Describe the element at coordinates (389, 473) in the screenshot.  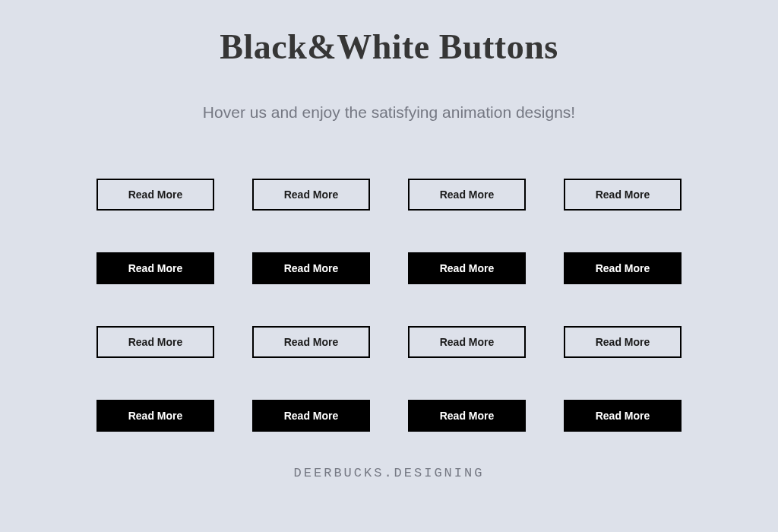
I see `footer-credit: DEERBUCKS.DESIGNING` at that location.